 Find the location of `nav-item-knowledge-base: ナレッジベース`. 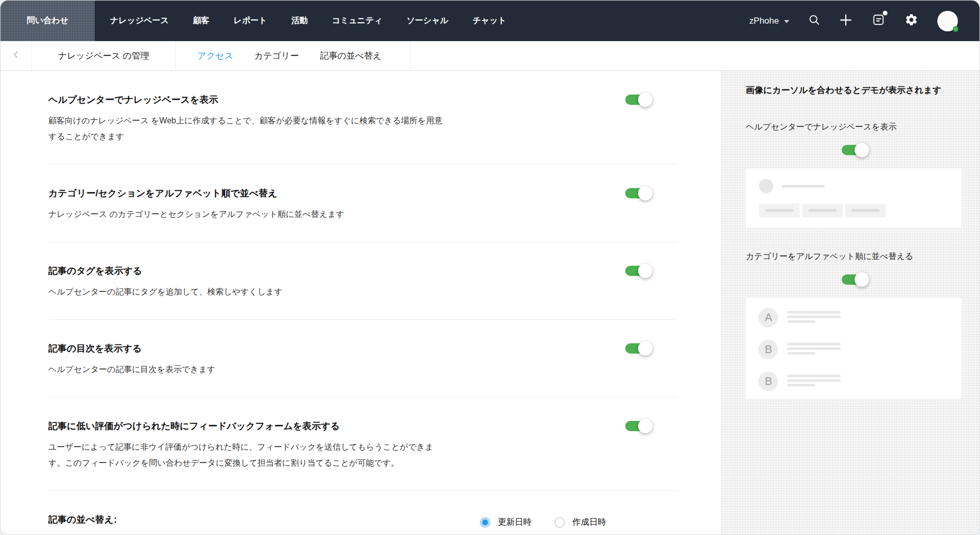

nav-item-knowledge-base: ナレッジベース is located at coordinates (139, 21).